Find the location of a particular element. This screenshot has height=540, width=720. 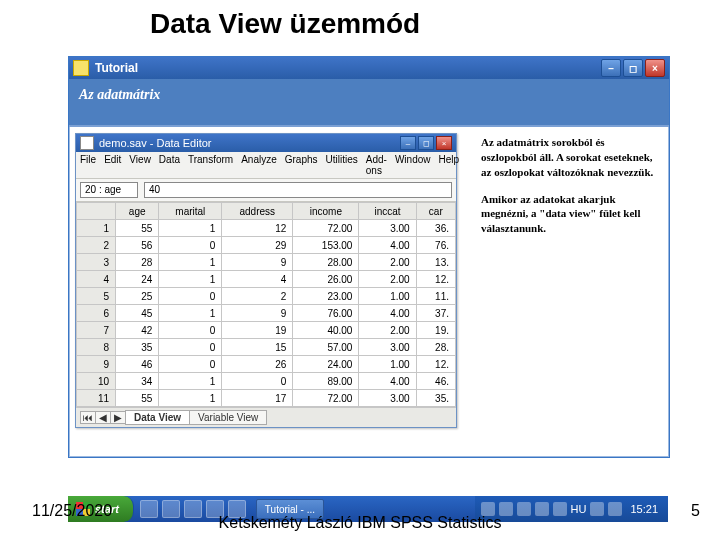

row-header: 9 is located at coordinates (96, 364).